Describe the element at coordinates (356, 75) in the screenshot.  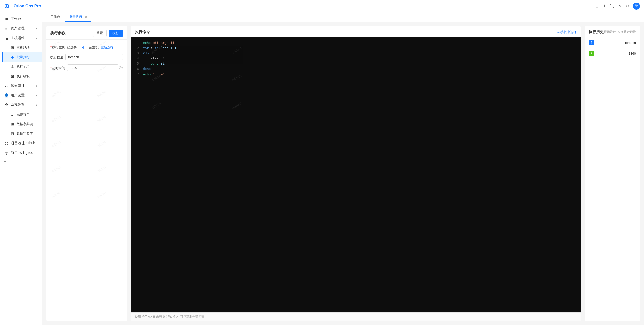
I see `code-line-7: 7 echo 'done'` at that location.